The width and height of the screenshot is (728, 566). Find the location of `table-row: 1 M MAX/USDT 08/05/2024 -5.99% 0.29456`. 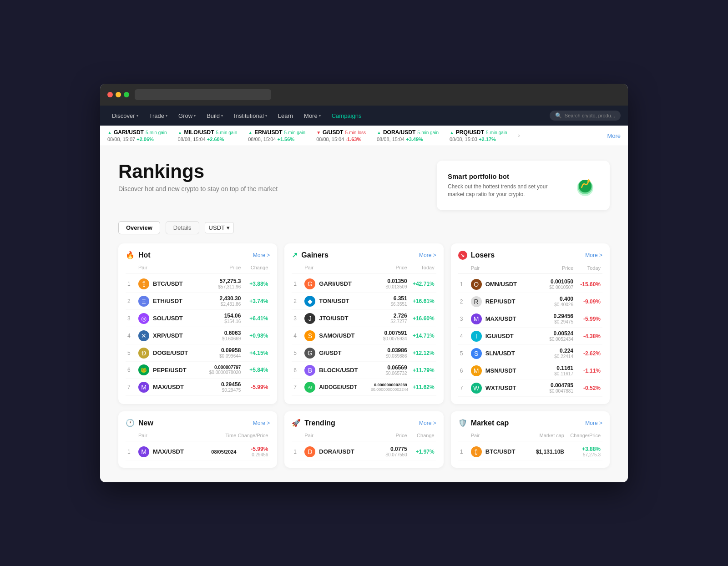

table-row: 1 M MAX/USDT 08/05/2024 -5.99% 0.29456 is located at coordinates (197, 452).